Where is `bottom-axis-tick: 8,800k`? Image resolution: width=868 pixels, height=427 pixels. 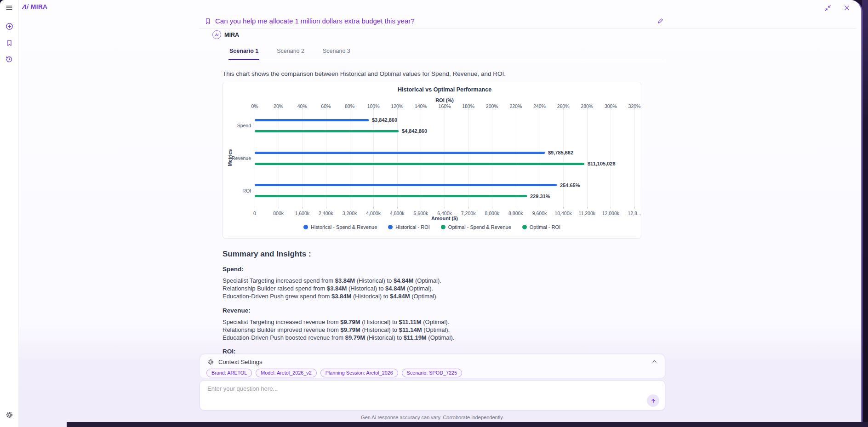 bottom-axis-tick: 8,800k is located at coordinates (516, 213).